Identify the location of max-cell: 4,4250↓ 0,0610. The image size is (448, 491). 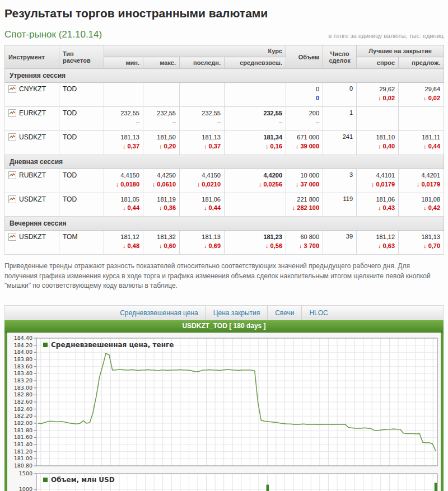
(161, 180).